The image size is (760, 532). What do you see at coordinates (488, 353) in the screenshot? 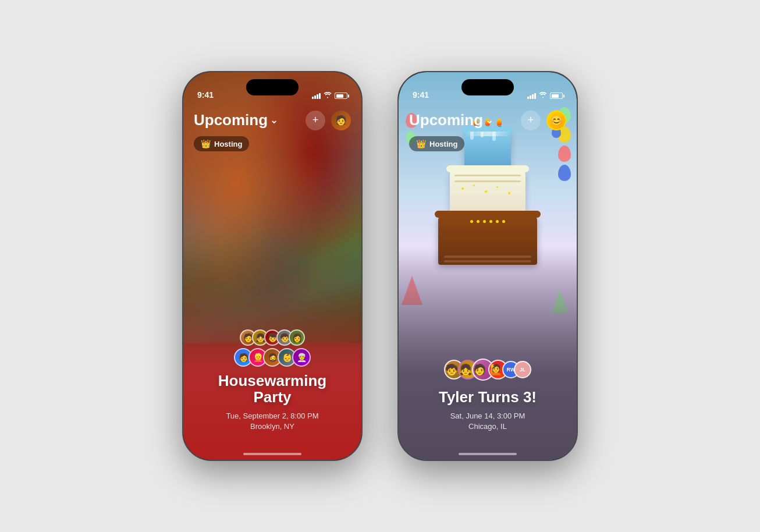
I see `event-overlay-2: 🧒 👧 🧑 🙋 RW JL Tyler Turns 3! Sat, June 1…` at bounding box center [488, 353].